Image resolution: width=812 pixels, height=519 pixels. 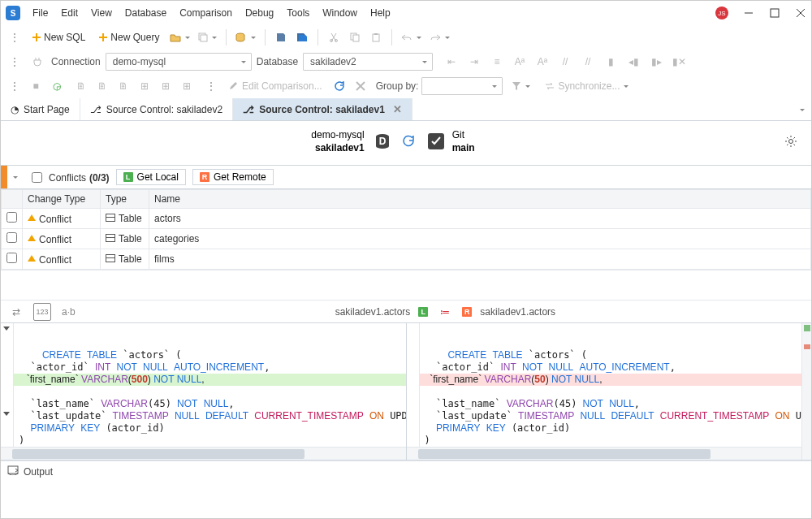 What do you see at coordinates (355, 37) in the screenshot?
I see `copy-button` at bounding box center [355, 37].